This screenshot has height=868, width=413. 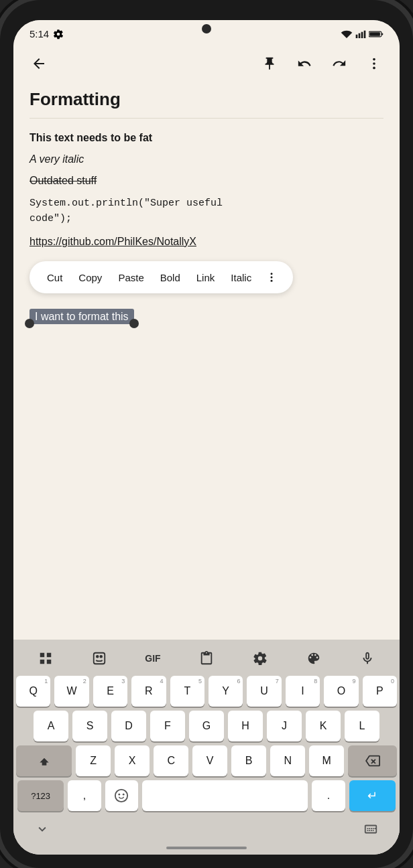 What do you see at coordinates (206, 743) in the screenshot?
I see `keyboard-rows: 1Q 2W 3E 4R 5T 6Y 7U 8I 9O 0P A S D F` at bounding box center [206, 743].